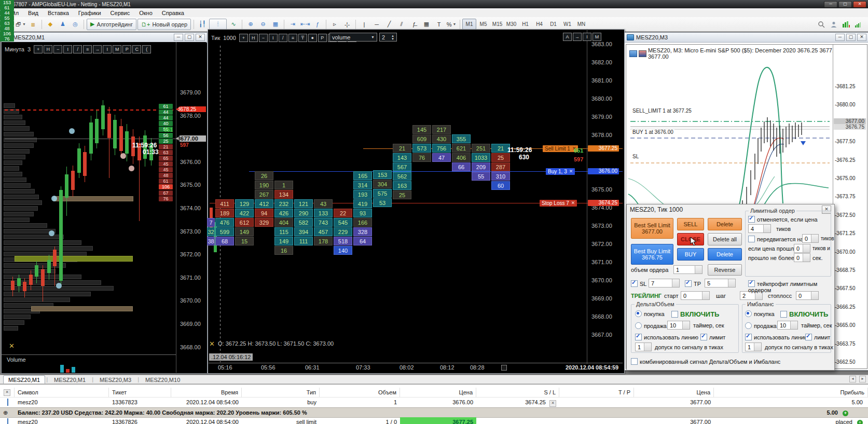  Describe the element at coordinates (746, 37) in the screenshot. I see `right-window-titlebar: MESZ20,M3 ─ ▢ ✕` at that location.